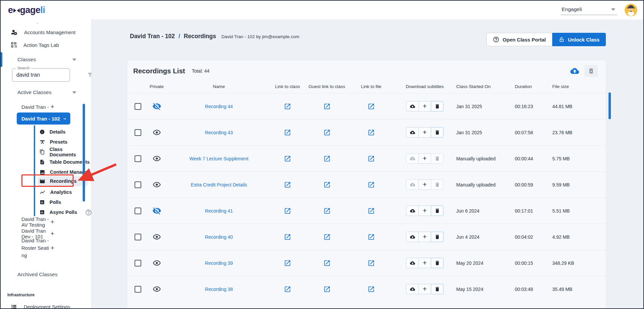 This screenshot has height=309, width=644. What do you see at coordinates (65, 142) in the screenshot?
I see `sidebar-item-presets: Presets` at bounding box center [65, 142].